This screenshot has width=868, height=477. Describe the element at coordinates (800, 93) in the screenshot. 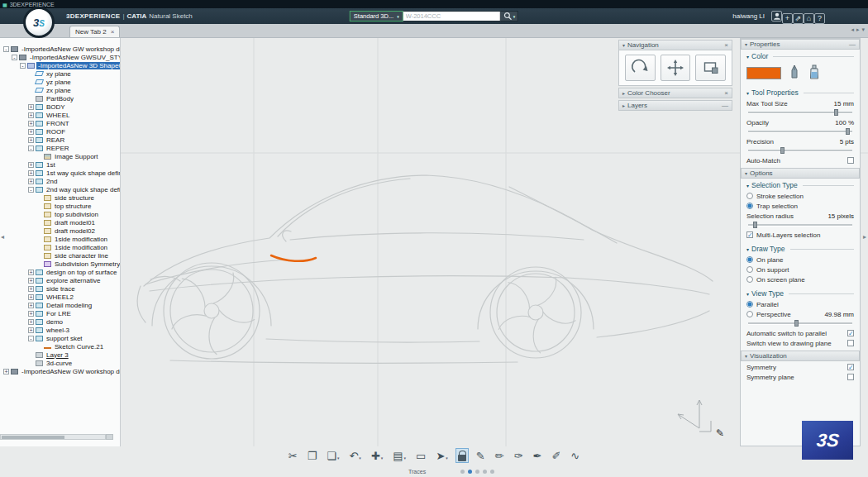

I see `tool-properties-header: ▾ Tool Properties` at that location.